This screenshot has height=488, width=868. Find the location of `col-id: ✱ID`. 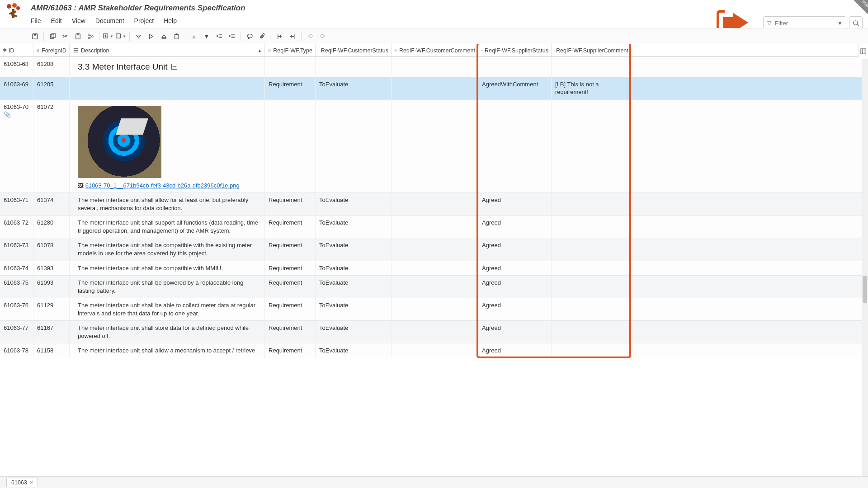

col-id: ✱ID is located at coordinates (17, 51).